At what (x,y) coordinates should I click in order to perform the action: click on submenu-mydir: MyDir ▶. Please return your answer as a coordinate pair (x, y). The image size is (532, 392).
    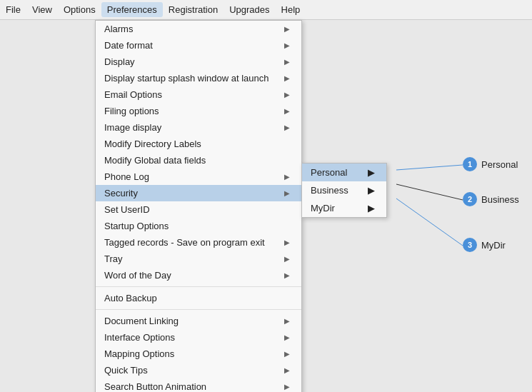
    Looking at the image, I should click on (344, 208).